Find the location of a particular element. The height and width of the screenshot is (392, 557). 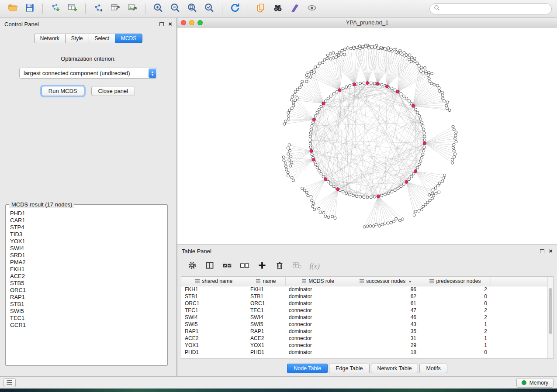

table-cell: 61 is located at coordinates (385, 303).